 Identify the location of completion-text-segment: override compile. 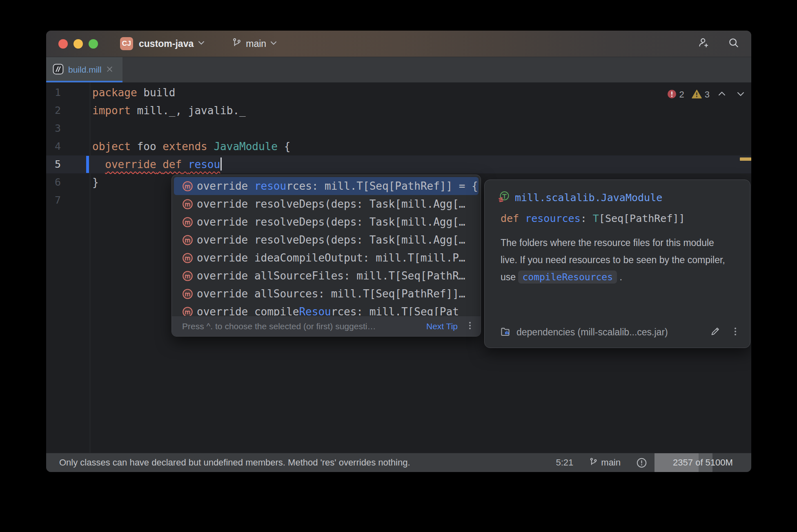
(248, 311).